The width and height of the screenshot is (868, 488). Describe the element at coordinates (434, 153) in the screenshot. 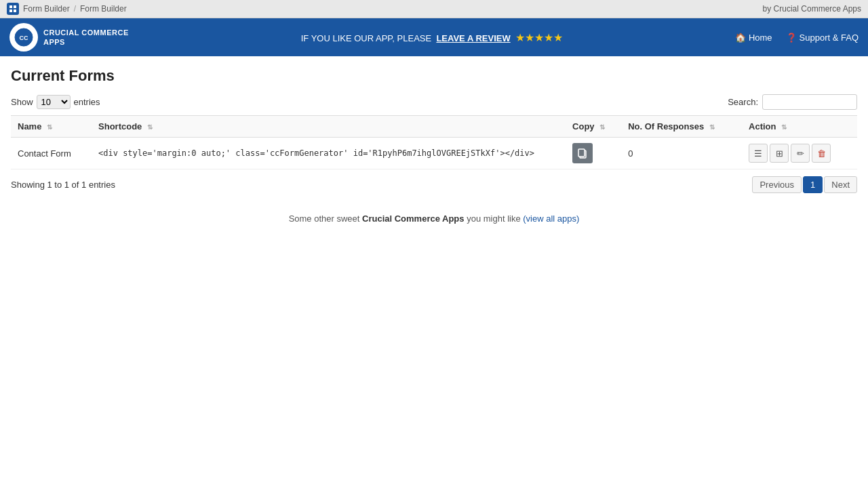

I see `table-row: Contact Form <div style='margin:0 auto;'…` at that location.